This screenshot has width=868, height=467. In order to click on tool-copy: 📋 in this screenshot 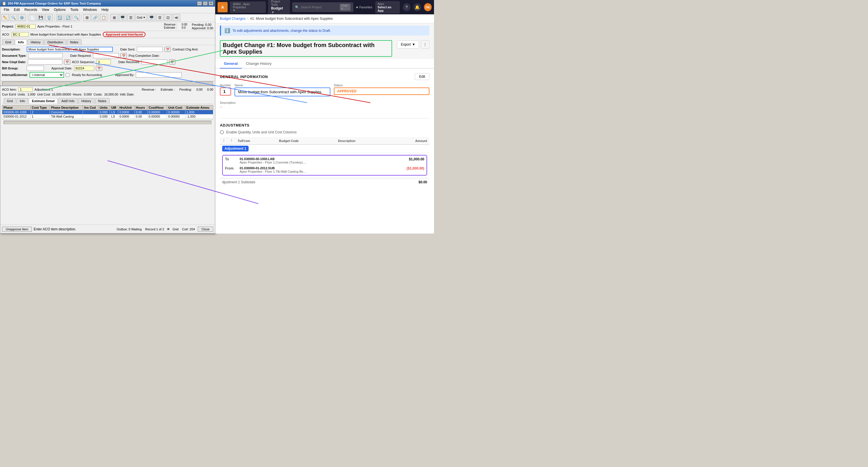, I will do `click(104, 18)`.